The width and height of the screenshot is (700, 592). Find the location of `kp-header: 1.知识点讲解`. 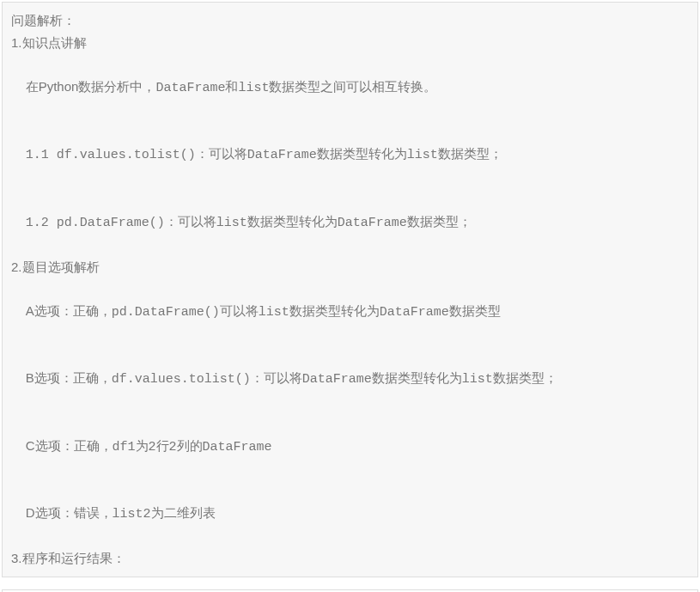

kp-header: 1.知识点讲解 is located at coordinates (350, 43).